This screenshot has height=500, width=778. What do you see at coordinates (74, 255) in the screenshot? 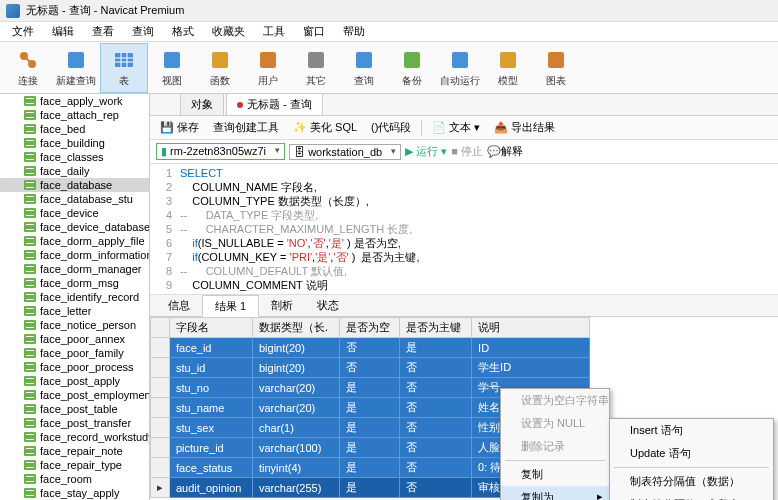
I see `tree-item: face_dorm_information` at bounding box center [74, 255].